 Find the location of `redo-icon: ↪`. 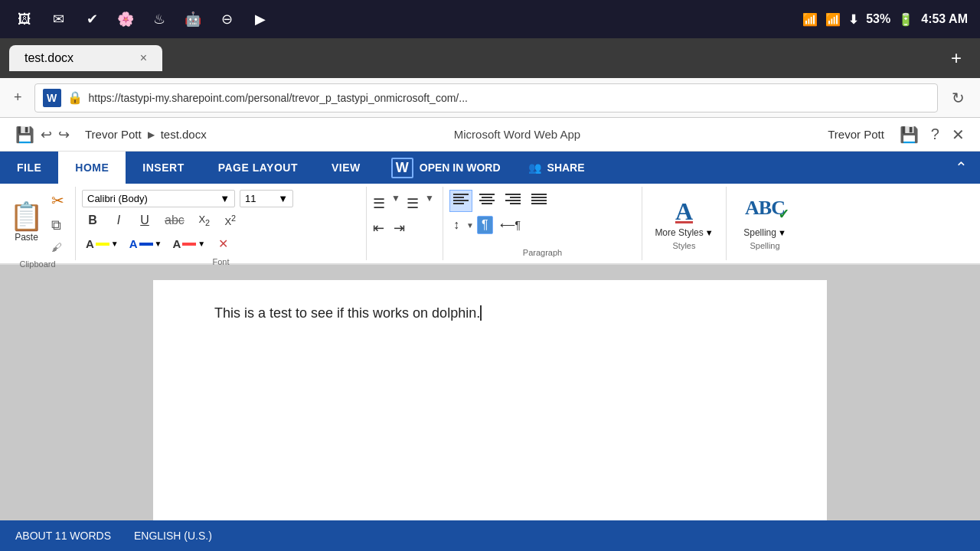

redo-icon: ↪ is located at coordinates (64, 135).